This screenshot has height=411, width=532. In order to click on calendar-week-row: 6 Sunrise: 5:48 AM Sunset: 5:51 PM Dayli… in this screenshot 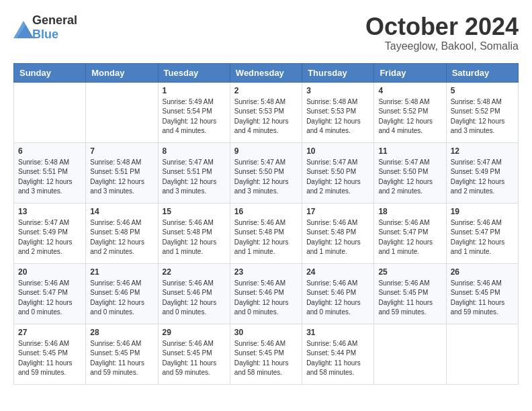, I will do `click(266, 173)`.